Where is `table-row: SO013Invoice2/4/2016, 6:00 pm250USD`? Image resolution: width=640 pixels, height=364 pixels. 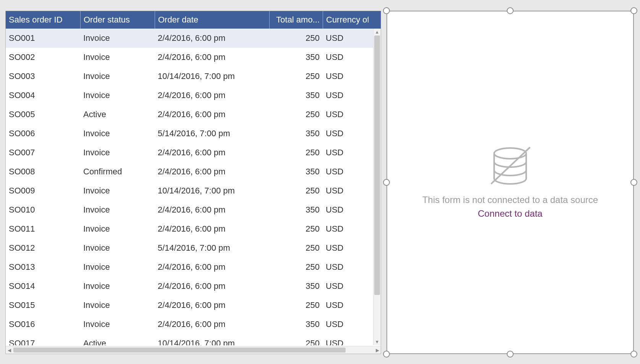
table-row: SO013Invoice2/4/2016, 6:00 pm250USD is located at coordinates (193, 267).